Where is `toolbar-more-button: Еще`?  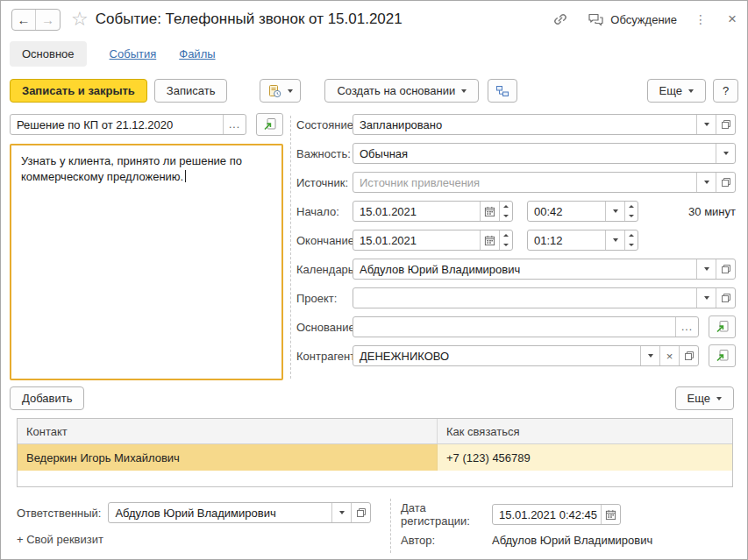
toolbar-more-button: Еще is located at coordinates (677, 91).